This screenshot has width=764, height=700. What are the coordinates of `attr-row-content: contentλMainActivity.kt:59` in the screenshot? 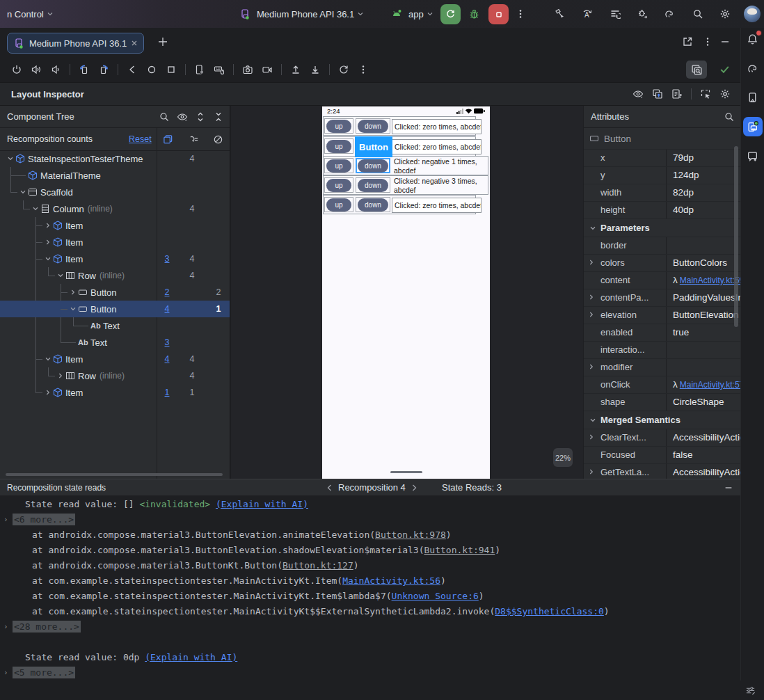 It's located at (662, 281).